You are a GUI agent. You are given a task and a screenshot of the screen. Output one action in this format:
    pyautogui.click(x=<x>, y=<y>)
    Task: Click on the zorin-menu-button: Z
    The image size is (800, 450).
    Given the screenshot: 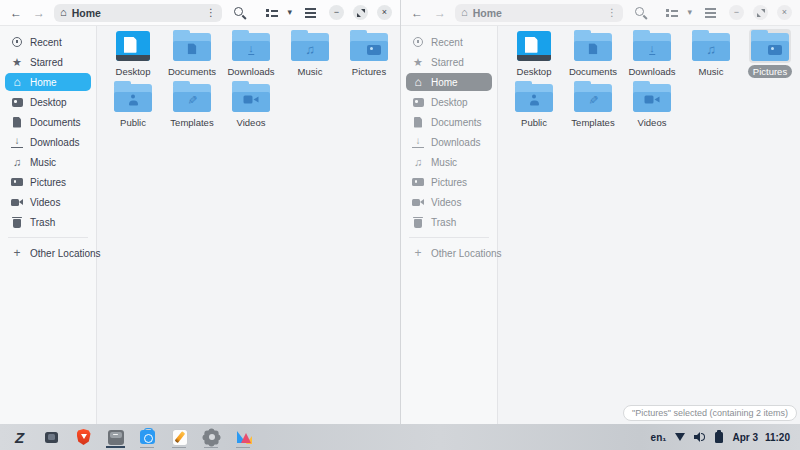 What is the action you would take?
    pyautogui.click(x=20, y=437)
    